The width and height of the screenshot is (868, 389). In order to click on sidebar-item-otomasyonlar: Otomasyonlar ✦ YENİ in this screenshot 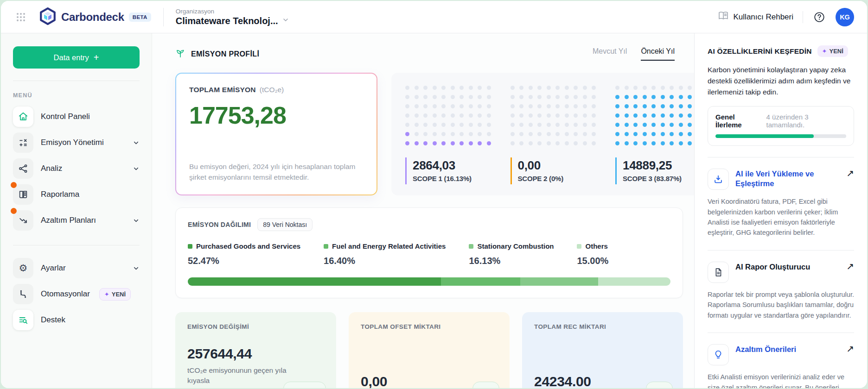, I will do `click(76, 294)`.